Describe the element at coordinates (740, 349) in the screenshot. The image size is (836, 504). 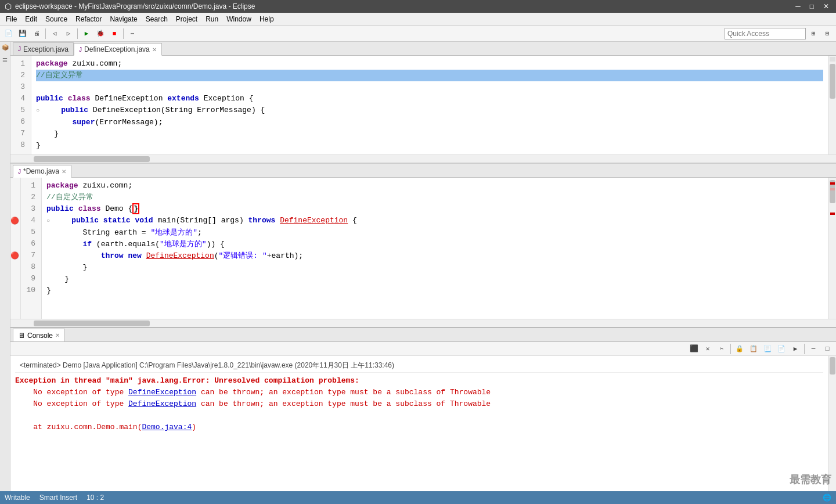
I see `console-lock: 🔒` at that location.